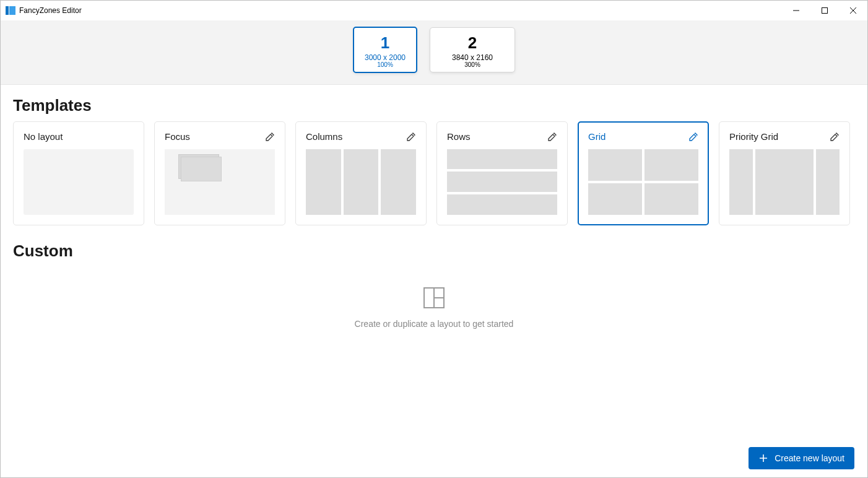 The width and height of the screenshot is (868, 478). I want to click on monitor-bar: 1 3000 x 2000 100% 2 3840 x 2160 300%, so click(434, 53).